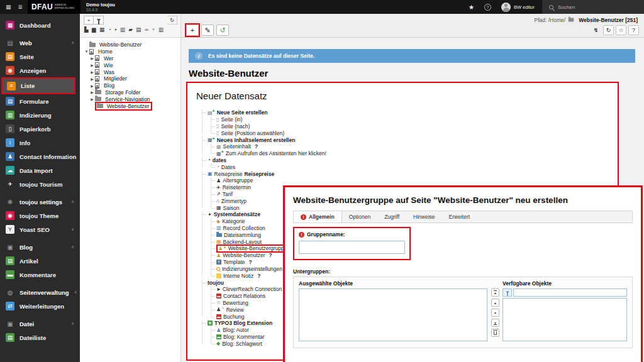  I want to click on help-button: ?, so click(634, 30).